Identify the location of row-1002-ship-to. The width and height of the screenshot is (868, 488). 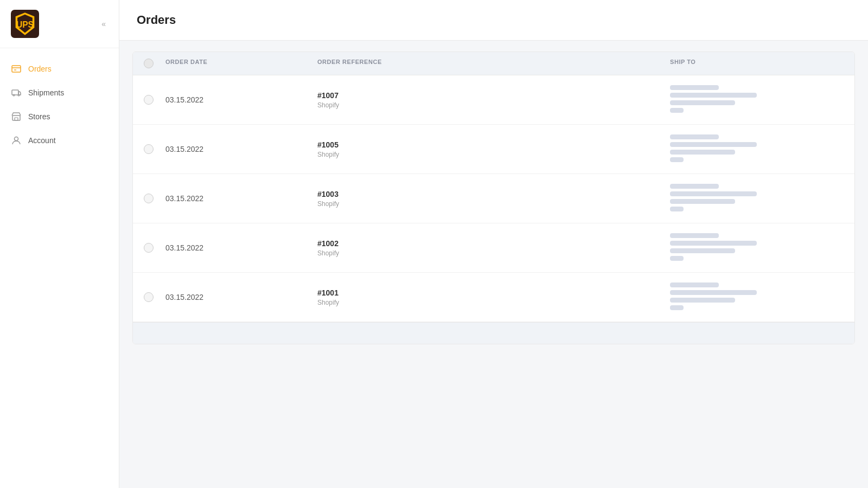
(757, 248).